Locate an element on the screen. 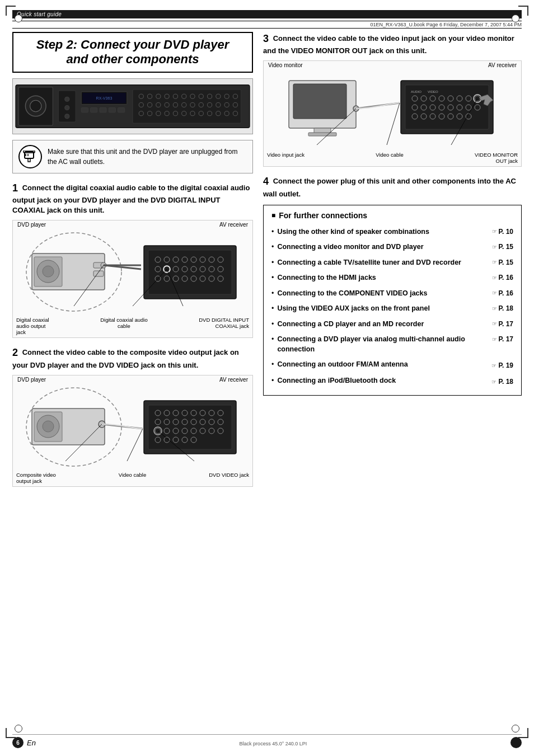  step3-av-receiver-label: AV receiver is located at coordinates (503, 65).